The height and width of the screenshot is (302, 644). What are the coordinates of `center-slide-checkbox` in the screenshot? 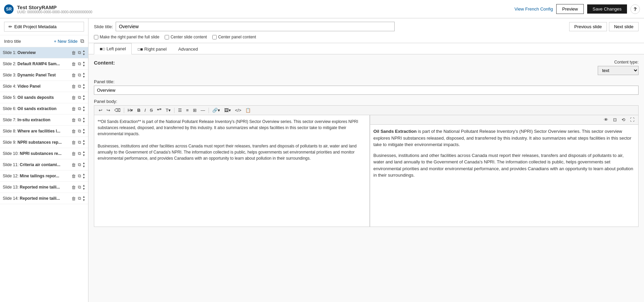 It's located at (167, 37).